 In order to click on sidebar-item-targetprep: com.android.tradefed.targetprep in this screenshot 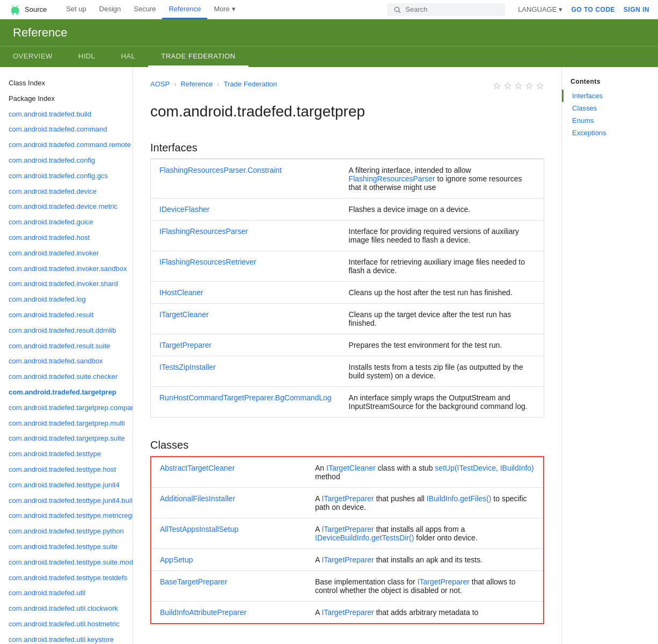, I will do `click(67, 393)`.